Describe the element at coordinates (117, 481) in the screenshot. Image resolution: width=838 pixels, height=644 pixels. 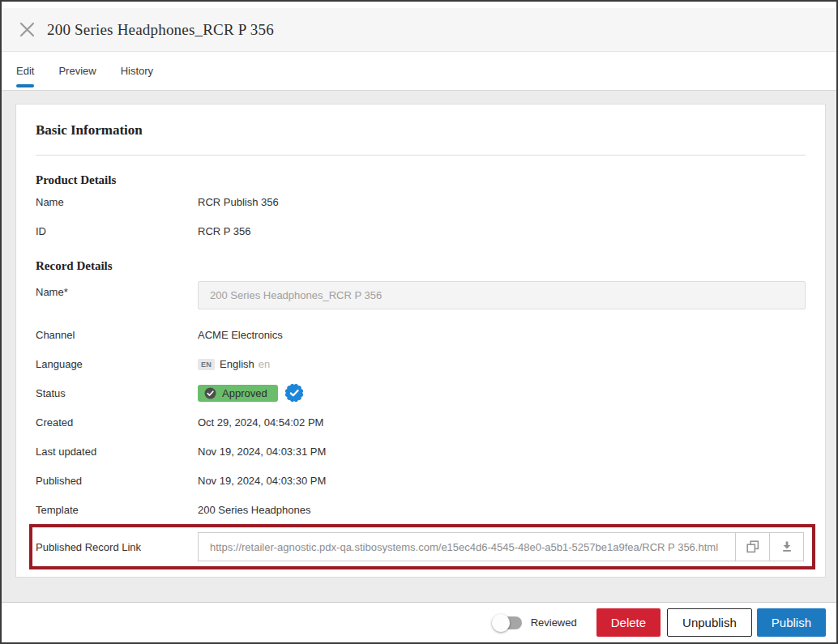
I see `field-label: Published` at that location.